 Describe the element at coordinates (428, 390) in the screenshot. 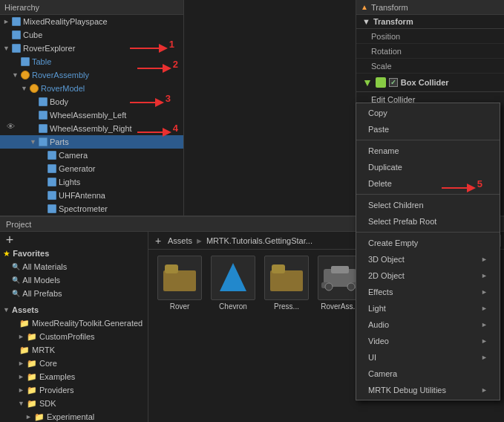

I see `menu-item-mrtk-debug-utilities: MRTK Debug Utilities` at that location.